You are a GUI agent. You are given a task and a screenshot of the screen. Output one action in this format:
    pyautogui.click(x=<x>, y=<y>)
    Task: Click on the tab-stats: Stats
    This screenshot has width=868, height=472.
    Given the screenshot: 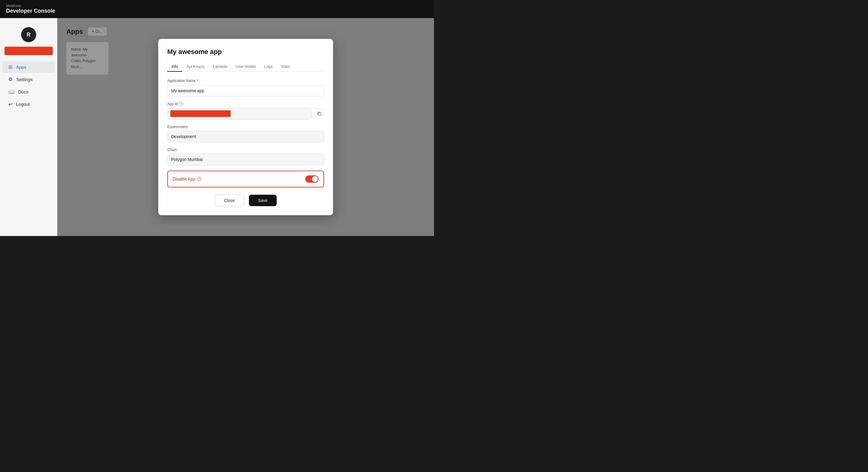 What is the action you would take?
    pyautogui.click(x=286, y=67)
    